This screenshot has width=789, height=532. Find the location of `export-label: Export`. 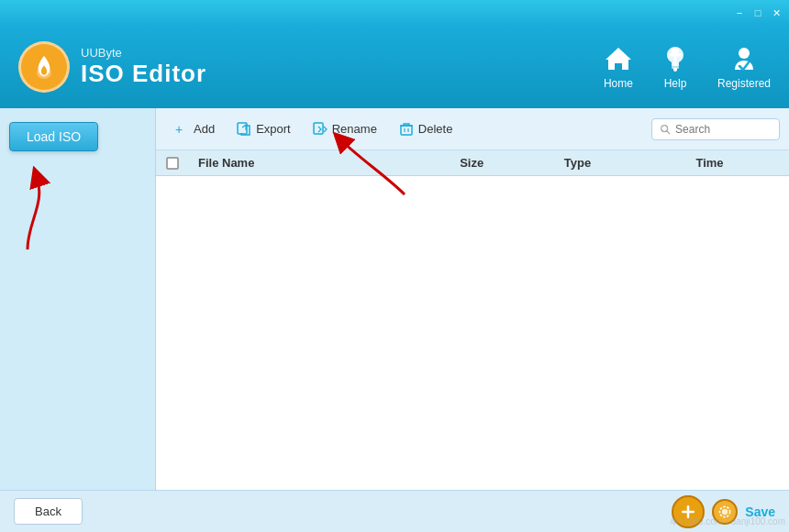

export-label: Export is located at coordinates (273, 128).